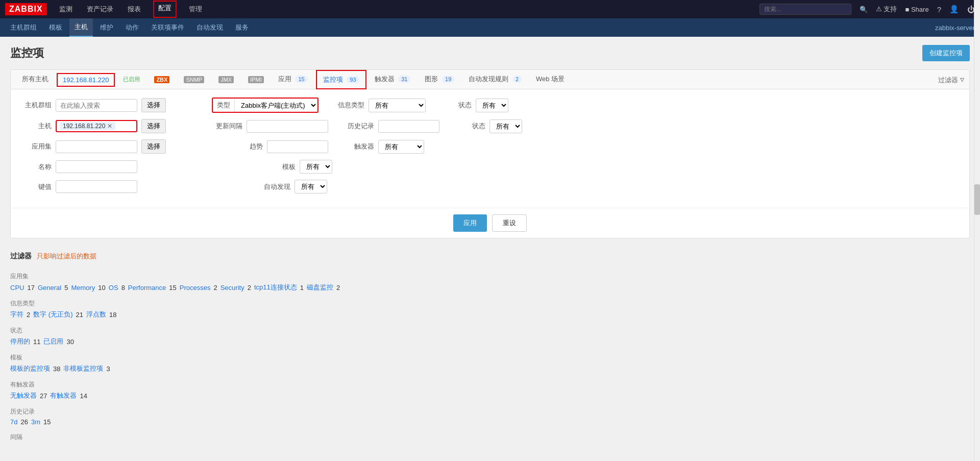  I want to click on info-type-select: 所有 数字(无正负) 字符 浮点数, so click(397, 105).